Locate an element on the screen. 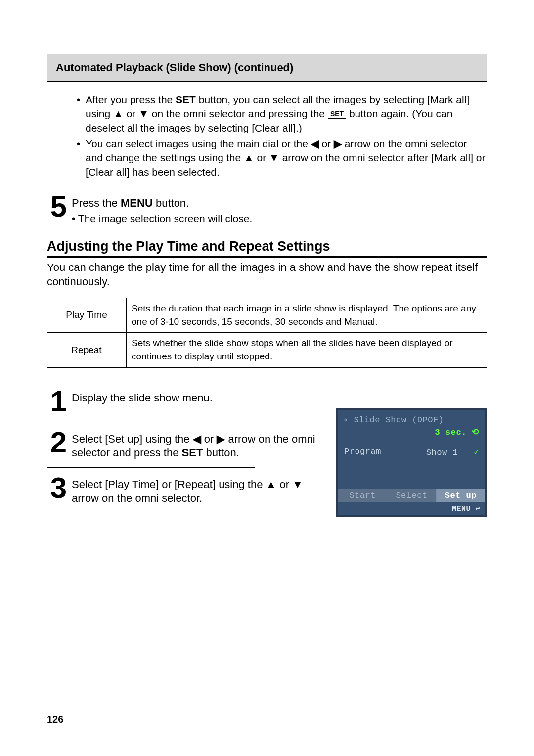  step-number: 2 is located at coordinates (57, 443).